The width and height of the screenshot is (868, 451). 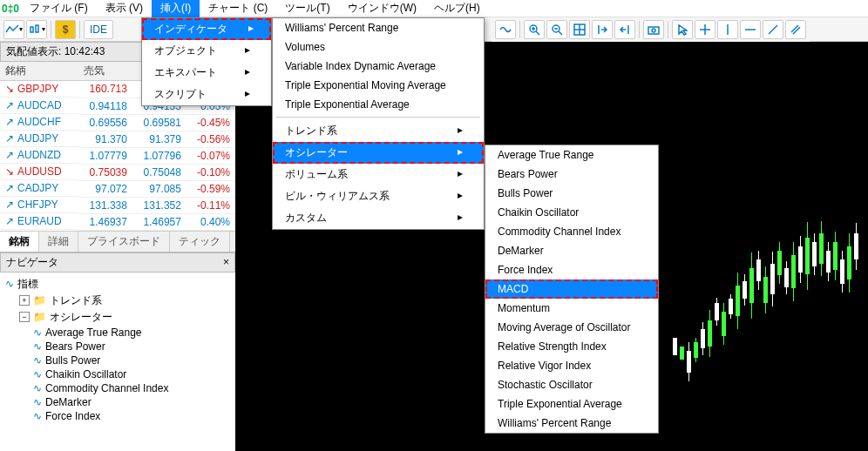 What do you see at coordinates (207, 62) in the screenshot?
I see `insert-menu: インディケータ▸オブジェクト▸エキスパート▸スクリプト▸` at bounding box center [207, 62].